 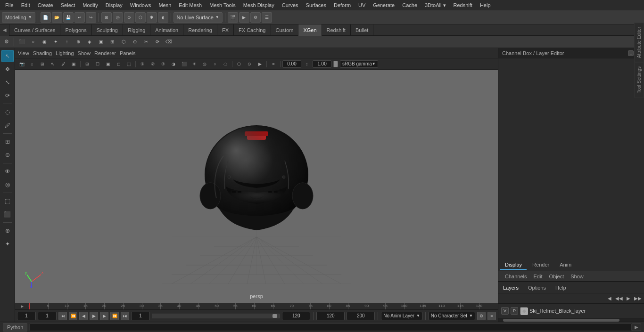 What do you see at coordinates (194, 64) in the screenshot?
I see `vp-all-lights-btn: ☀` at bounding box center [194, 64].